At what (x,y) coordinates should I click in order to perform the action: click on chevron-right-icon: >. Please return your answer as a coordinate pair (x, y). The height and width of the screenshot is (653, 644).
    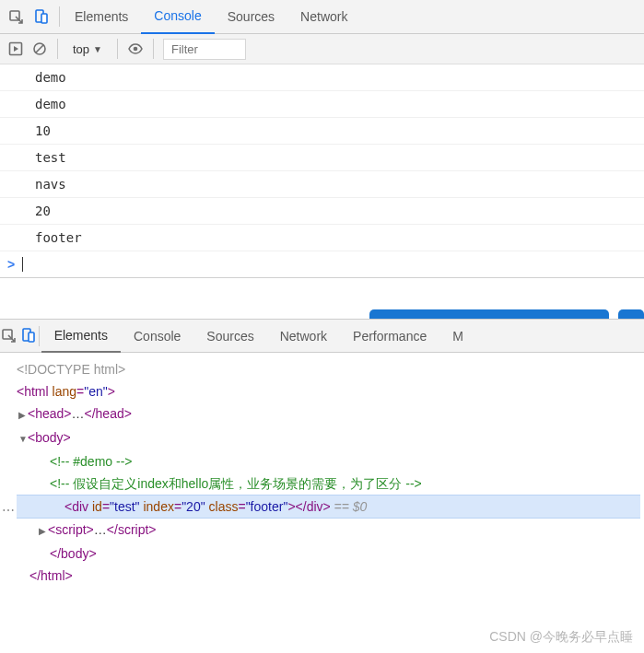
    Looking at the image, I should click on (11, 264).